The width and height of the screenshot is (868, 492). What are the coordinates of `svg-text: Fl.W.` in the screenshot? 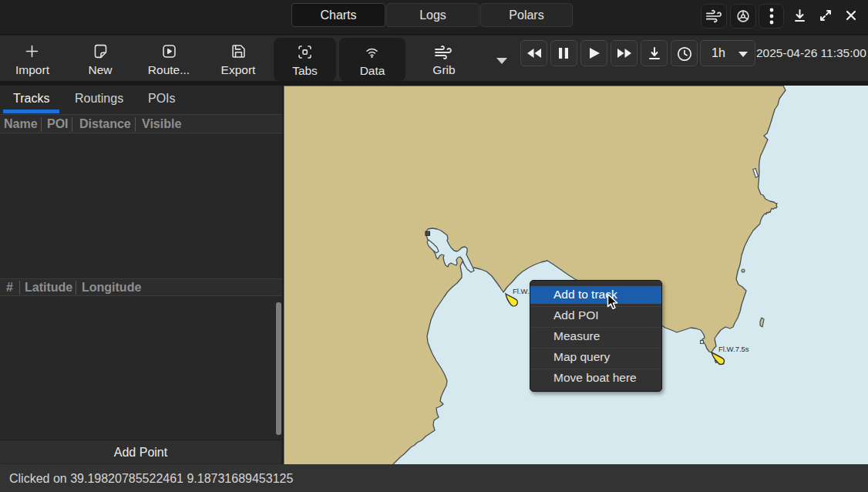 It's located at (521, 291).